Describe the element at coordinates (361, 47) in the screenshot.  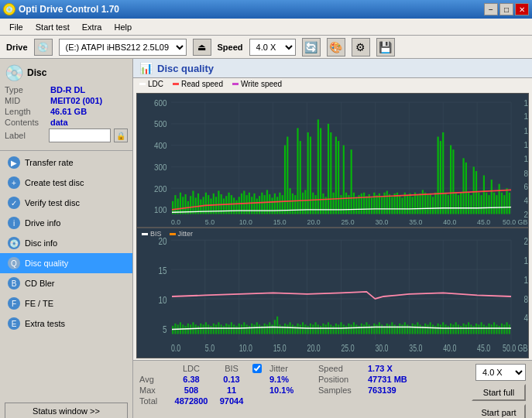
I see `settings-icon: ⚙` at that location.